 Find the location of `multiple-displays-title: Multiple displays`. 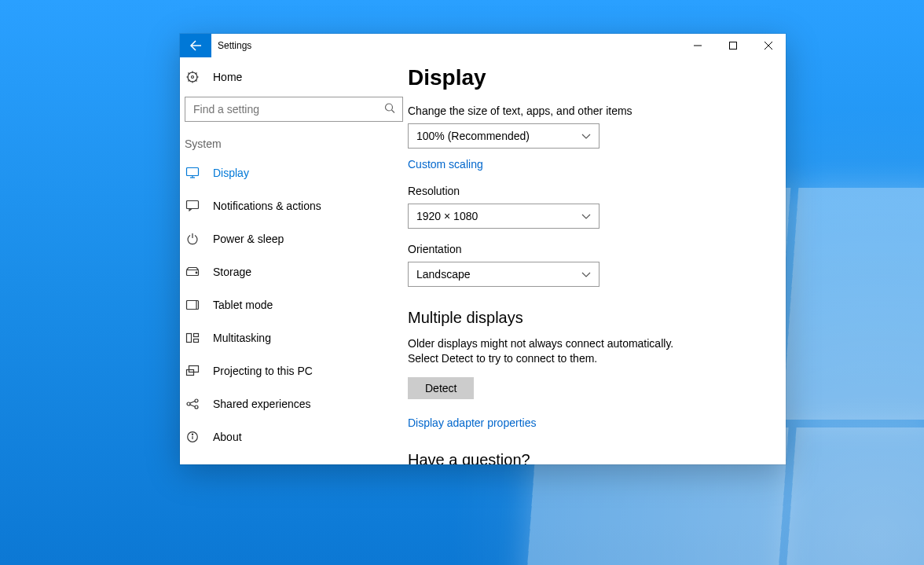

multiple-displays-title: Multiple displays is located at coordinates (597, 317).